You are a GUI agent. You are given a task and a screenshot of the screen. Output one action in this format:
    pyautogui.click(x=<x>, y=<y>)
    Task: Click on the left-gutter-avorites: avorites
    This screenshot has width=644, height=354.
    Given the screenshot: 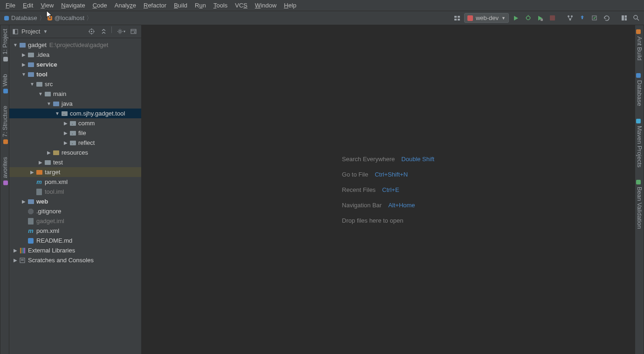 What is the action you would take?
    pyautogui.click(x=5, y=171)
    